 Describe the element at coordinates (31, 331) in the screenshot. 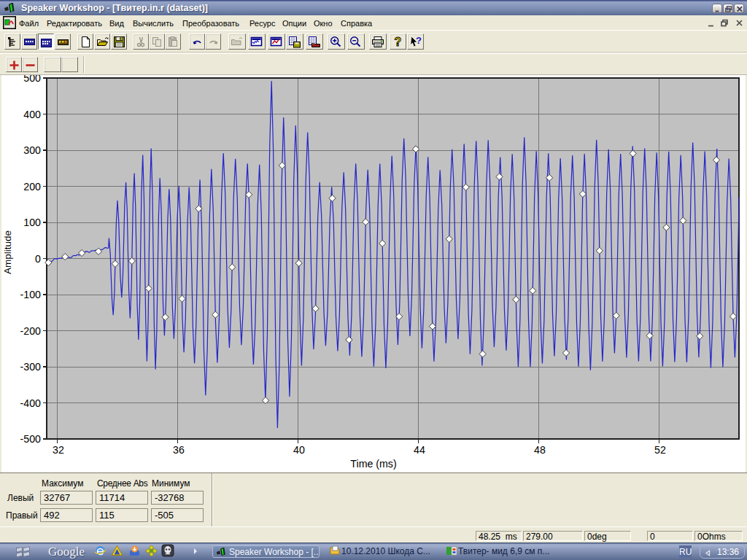

I see `svg-text: -200` at that location.